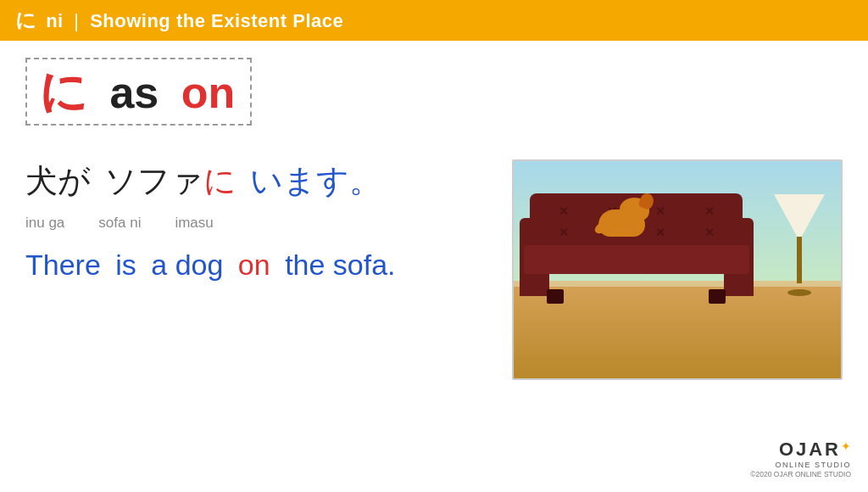  Describe the element at coordinates (799, 217) in the screenshot. I see `lamp-shade` at that location.